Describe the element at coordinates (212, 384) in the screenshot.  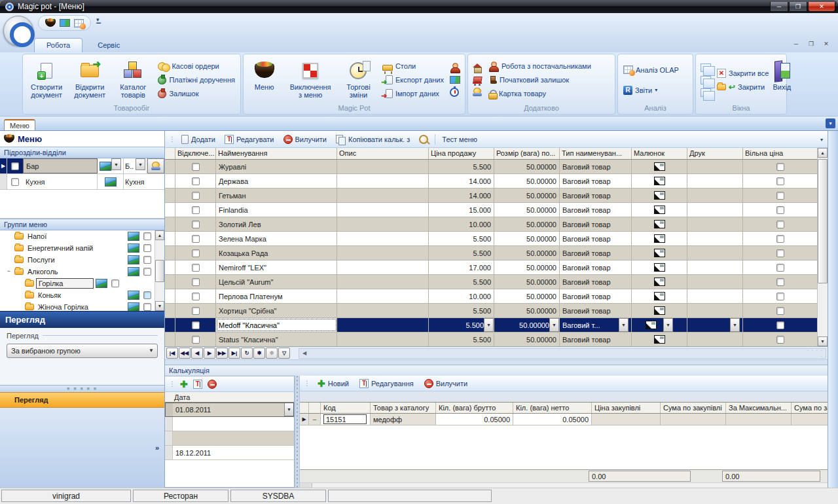
I see `date-delete-icon` at that location.